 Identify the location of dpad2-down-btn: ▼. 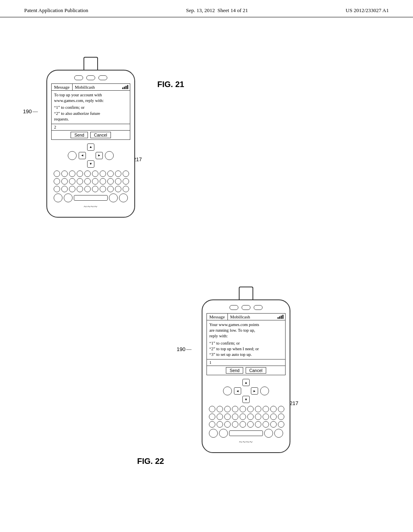
(246, 399).